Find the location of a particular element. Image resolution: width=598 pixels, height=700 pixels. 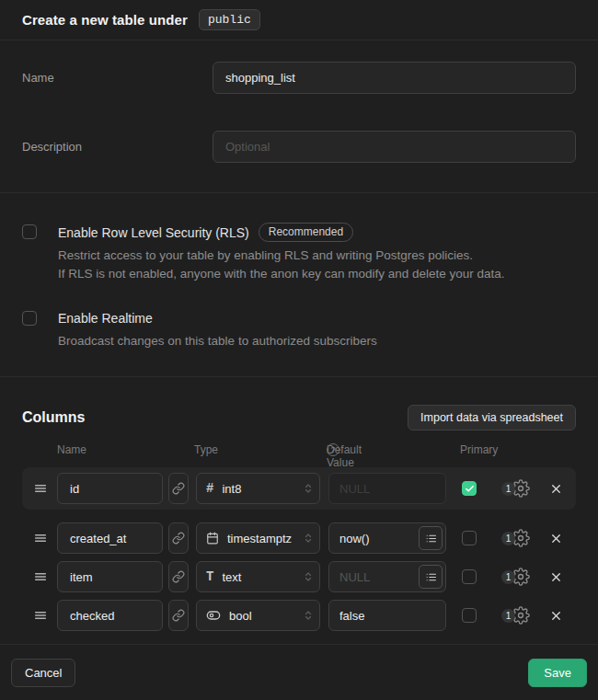

dialog-header: Create a new table under public is located at coordinates (299, 20).